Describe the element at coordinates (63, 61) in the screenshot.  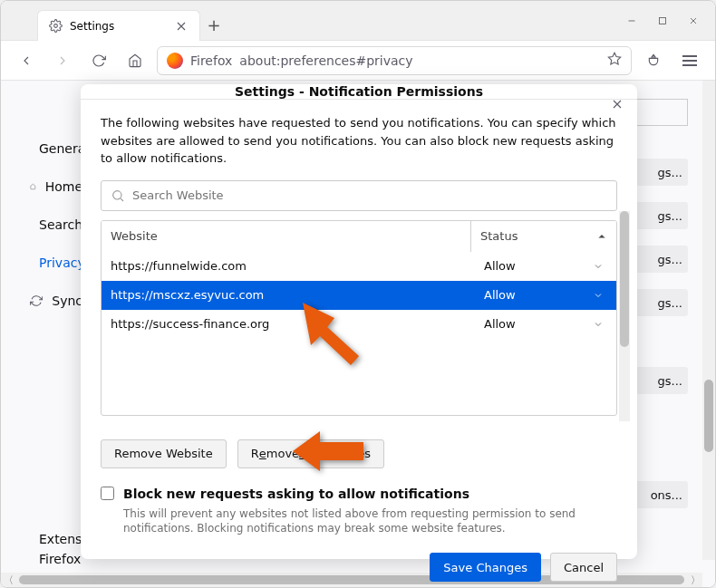
I see `arrow-right-icon` at that location.